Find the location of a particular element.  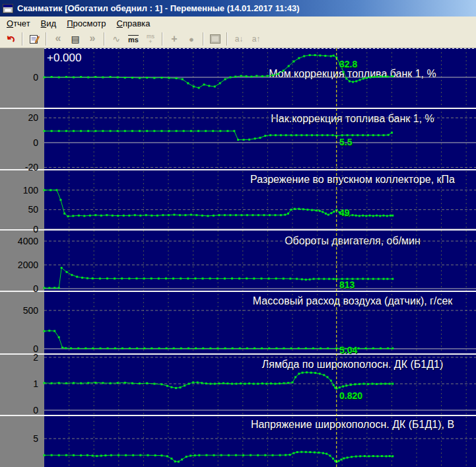

record-button: ● is located at coordinates (191, 39).